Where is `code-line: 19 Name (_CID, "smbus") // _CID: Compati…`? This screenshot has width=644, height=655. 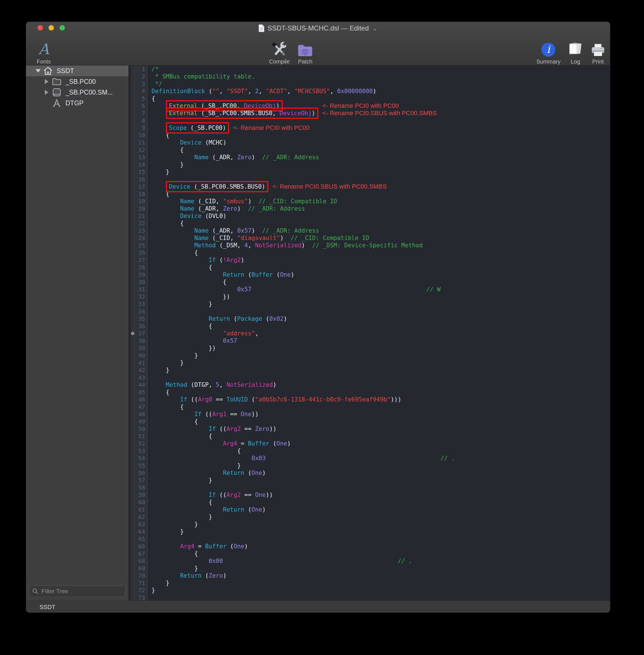 code-line: 19 Name (_CID, "smbus") // _CID: Compati… is located at coordinates (370, 201).